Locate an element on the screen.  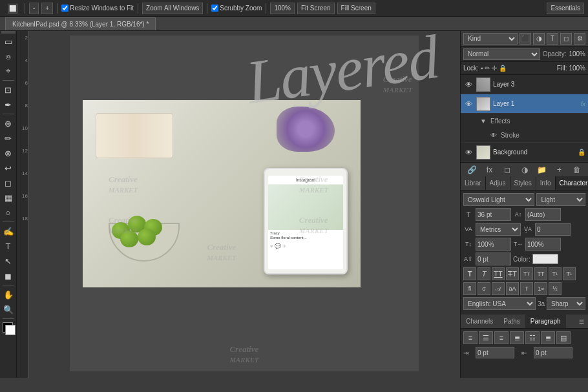
baseline-input is located at coordinates (494, 259).